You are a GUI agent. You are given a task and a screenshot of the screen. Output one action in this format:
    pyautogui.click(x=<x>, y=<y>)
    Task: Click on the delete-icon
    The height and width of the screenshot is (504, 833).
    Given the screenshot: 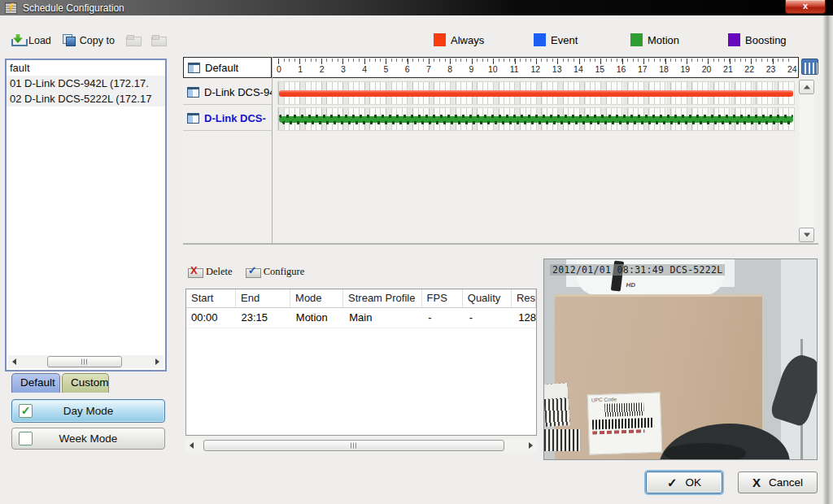 What is the action you would take?
    pyautogui.click(x=195, y=272)
    